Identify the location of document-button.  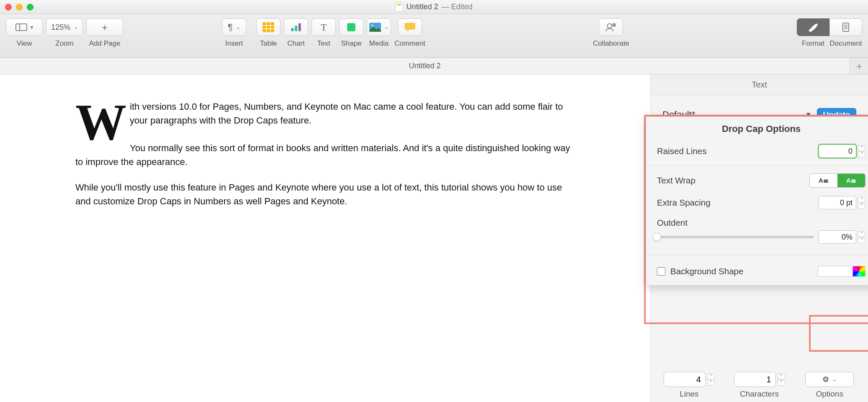
(846, 27).